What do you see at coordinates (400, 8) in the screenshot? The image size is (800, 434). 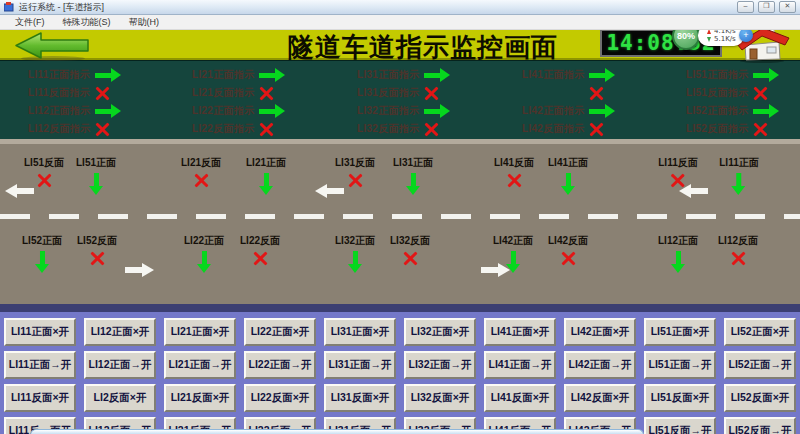 I see `window-titlebar: 运行系统 - [车道指示] – ❐ ✕` at bounding box center [400, 8].